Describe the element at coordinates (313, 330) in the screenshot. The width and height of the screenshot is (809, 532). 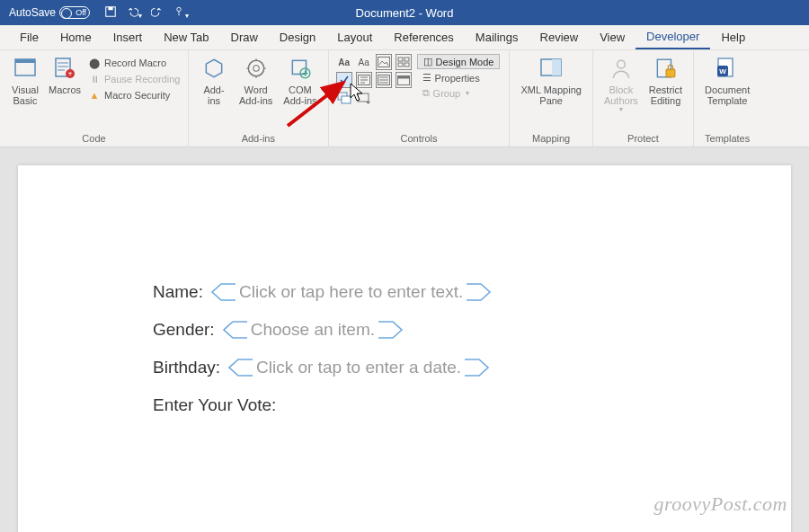
I see `gender-placeholder: Choose an item.` at that location.